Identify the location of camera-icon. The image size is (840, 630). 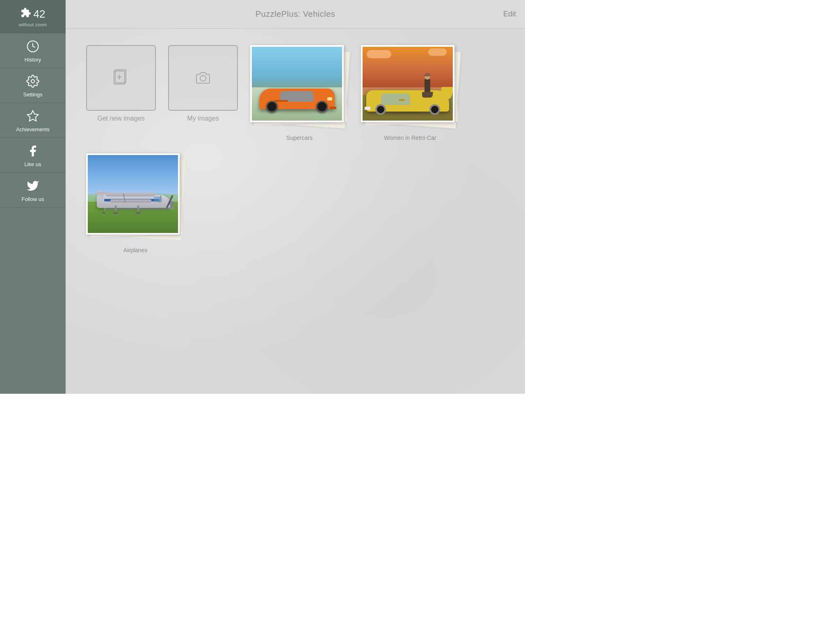
(203, 78).